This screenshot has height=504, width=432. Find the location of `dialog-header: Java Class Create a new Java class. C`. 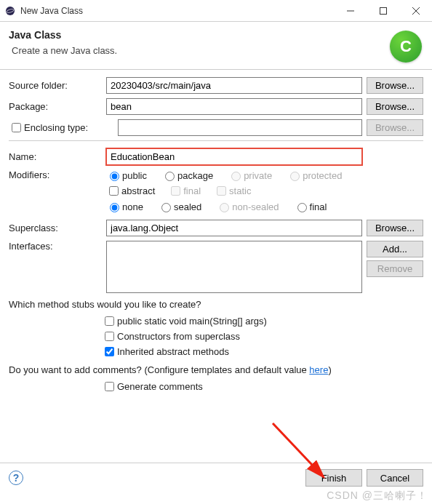

dialog-header: Java Class Create a new Java class. C is located at coordinates (216, 46).